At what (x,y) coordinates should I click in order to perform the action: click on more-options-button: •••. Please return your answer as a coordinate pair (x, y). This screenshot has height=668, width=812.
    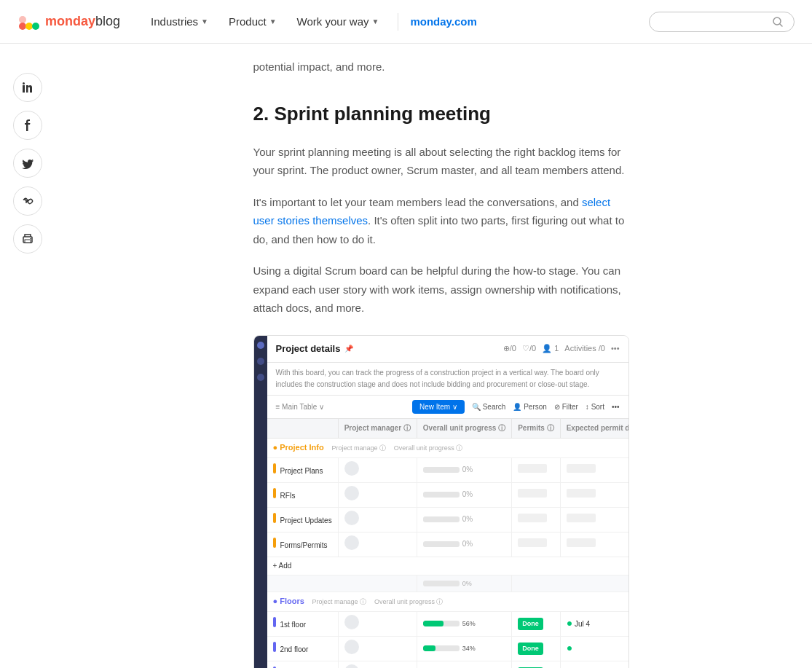
    Looking at the image, I should click on (616, 407).